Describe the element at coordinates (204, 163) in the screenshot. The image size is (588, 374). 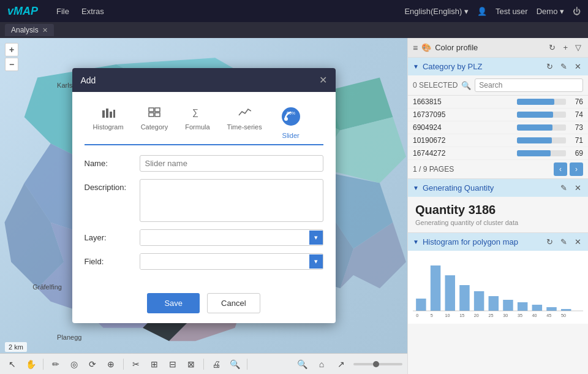
I see `name-field-row: Name:` at that location.